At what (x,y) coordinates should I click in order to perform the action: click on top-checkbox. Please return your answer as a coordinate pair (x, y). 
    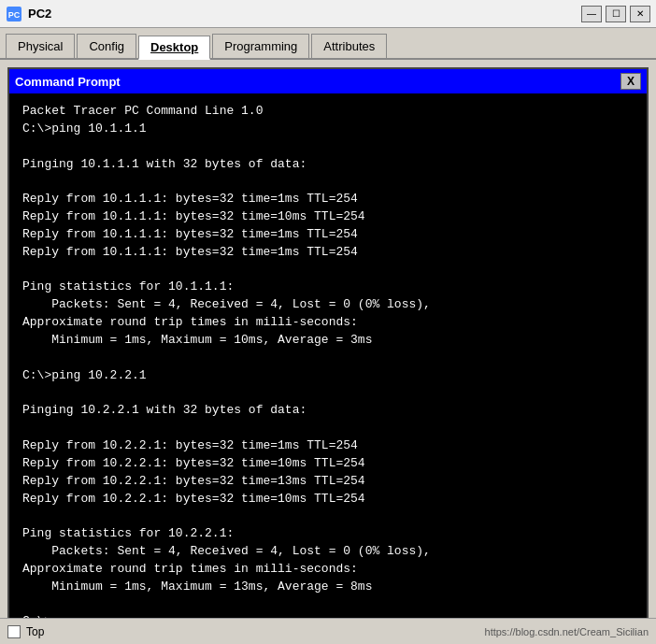
    Looking at the image, I should click on (14, 632).